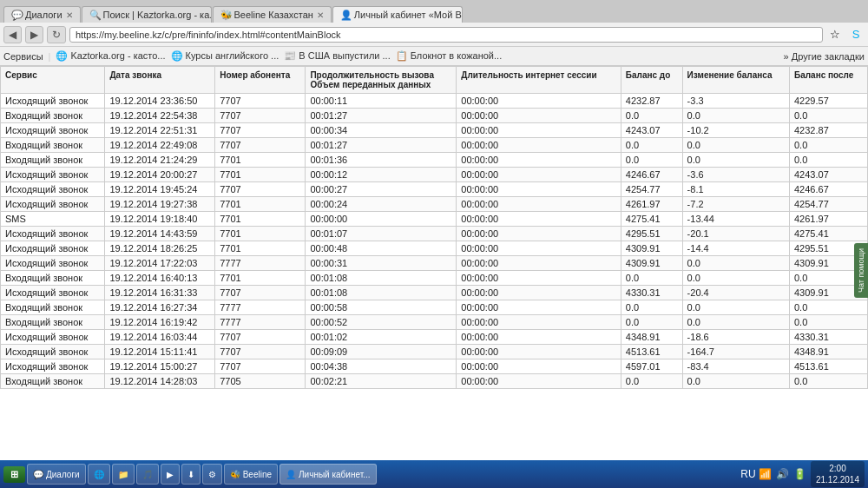 The height and width of the screenshot is (488, 868). Describe the element at coordinates (651, 80) in the screenshot. I see `col-header-balance-before: Баланс до` at that location.